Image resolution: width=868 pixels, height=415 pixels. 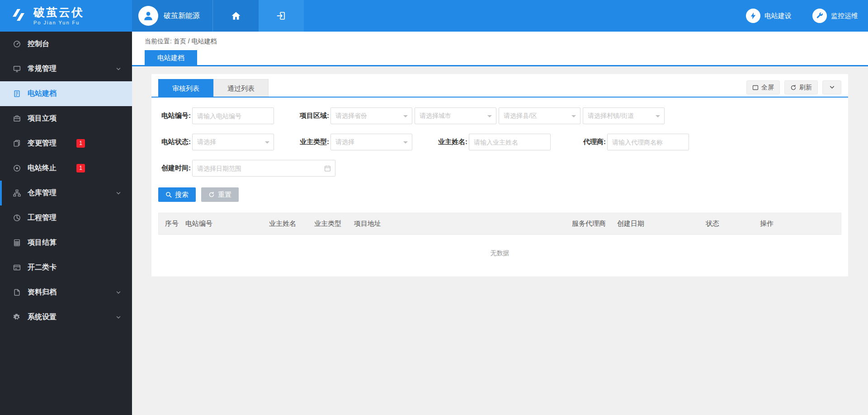 What do you see at coordinates (778, 16) in the screenshot?
I see `nav-station-build-label: 电站建设` at bounding box center [778, 16].